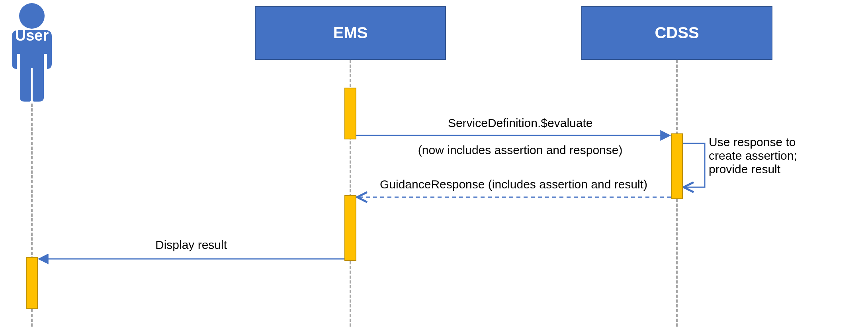  What do you see at coordinates (350, 33) in the screenshot?
I see `ems-participant: EMS` at bounding box center [350, 33].